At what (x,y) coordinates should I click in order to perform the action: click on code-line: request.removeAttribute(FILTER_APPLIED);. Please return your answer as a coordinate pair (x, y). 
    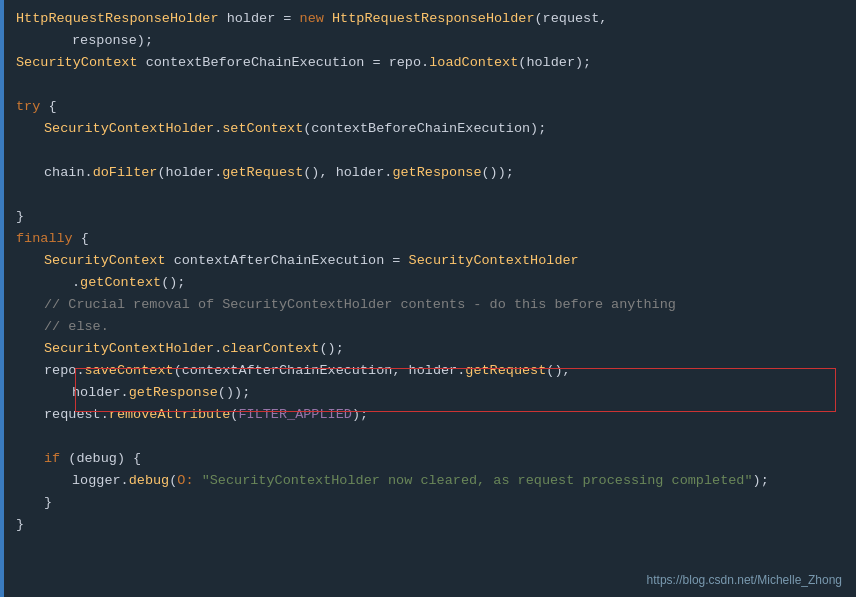
    Looking at the image, I should click on (428, 415).